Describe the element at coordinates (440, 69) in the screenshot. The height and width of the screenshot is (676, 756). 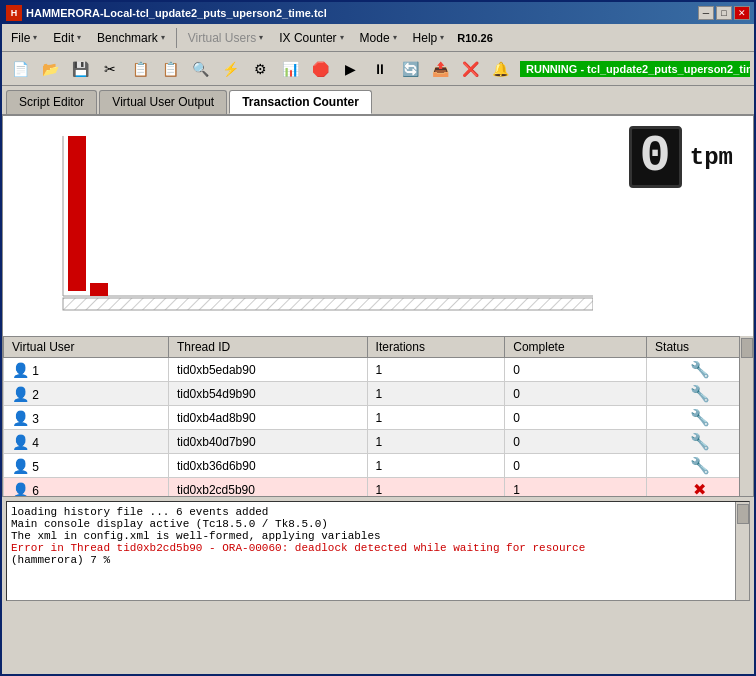
I see `export-button: 📤` at that location.